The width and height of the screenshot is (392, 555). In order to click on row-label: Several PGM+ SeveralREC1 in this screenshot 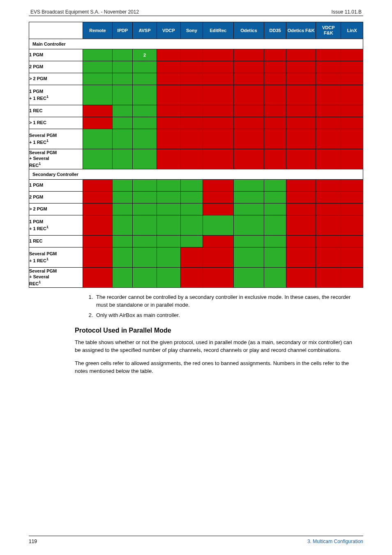, I will do `click(56, 278)`.